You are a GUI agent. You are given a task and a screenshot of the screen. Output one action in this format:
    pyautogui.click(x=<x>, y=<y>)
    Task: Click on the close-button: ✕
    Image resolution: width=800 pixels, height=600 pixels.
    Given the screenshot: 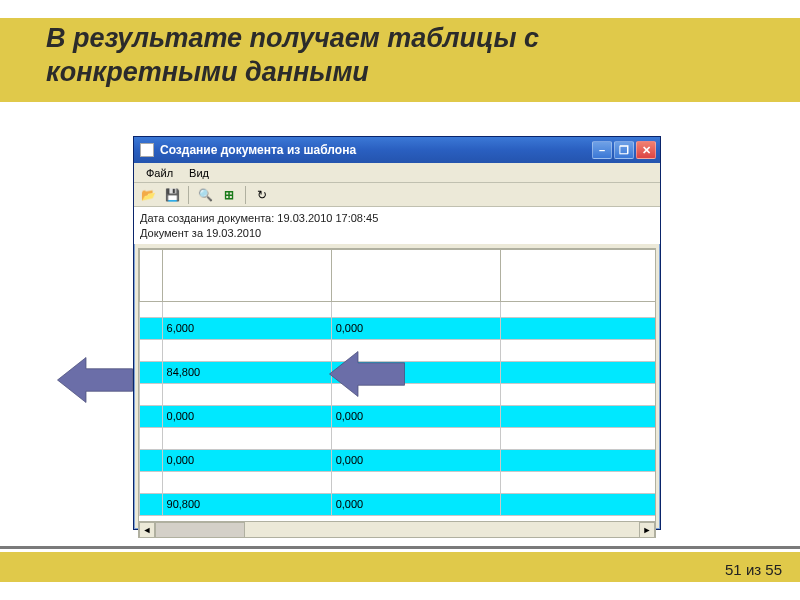 What is the action you would take?
    pyautogui.click(x=646, y=150)
    